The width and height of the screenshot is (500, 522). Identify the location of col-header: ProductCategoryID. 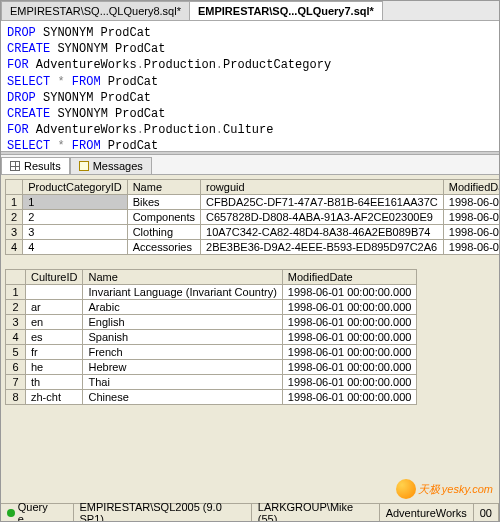
(76, 188).